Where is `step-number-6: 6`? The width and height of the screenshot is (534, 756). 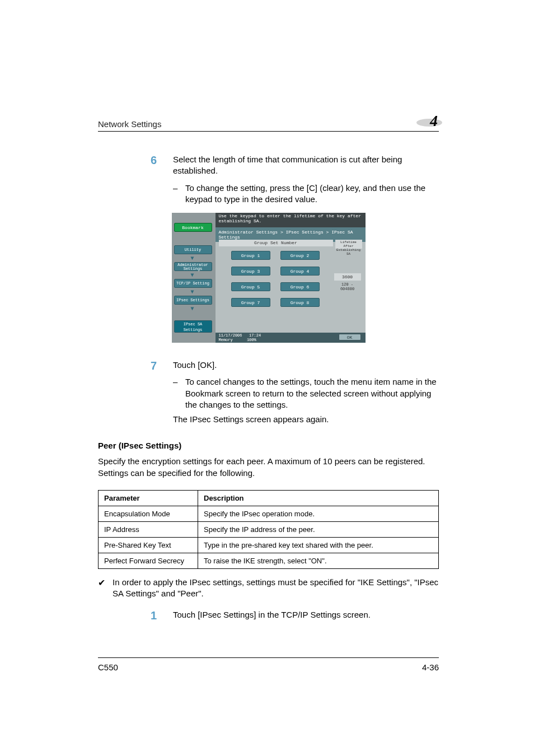
step-number-6: 6 is located at coordinates (135, 179).